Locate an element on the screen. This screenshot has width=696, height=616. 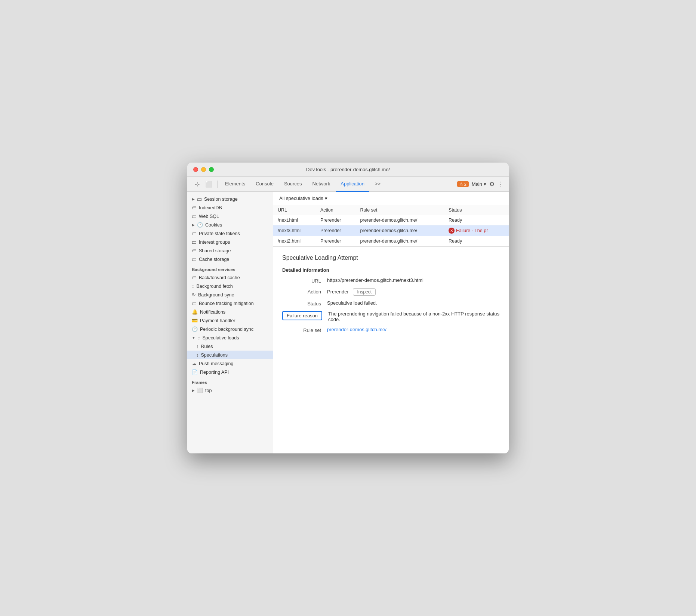
tab-elements: Elements is located at coordinates (235, 184).